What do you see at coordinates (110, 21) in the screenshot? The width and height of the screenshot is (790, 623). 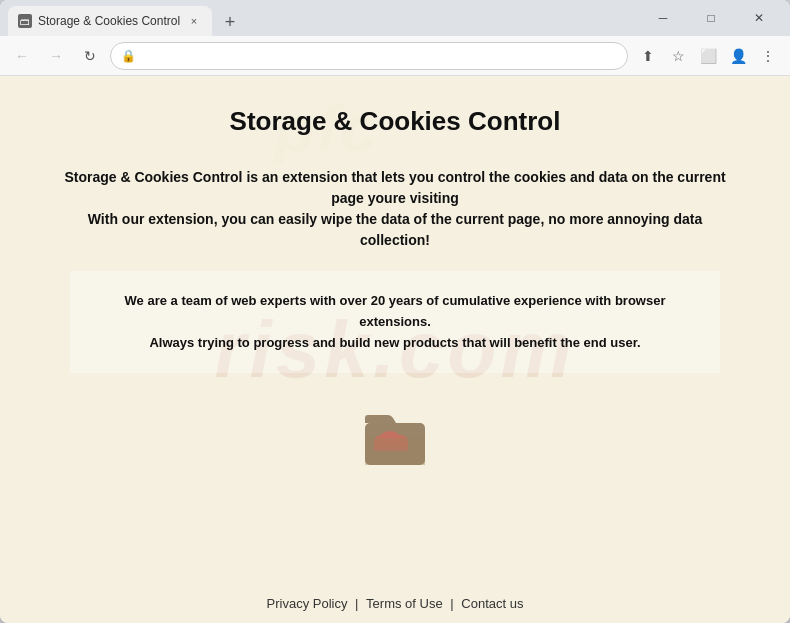 I see `active-tab: 🗃 Storage & Cookies Control ×` at bounding box center [110, 21].